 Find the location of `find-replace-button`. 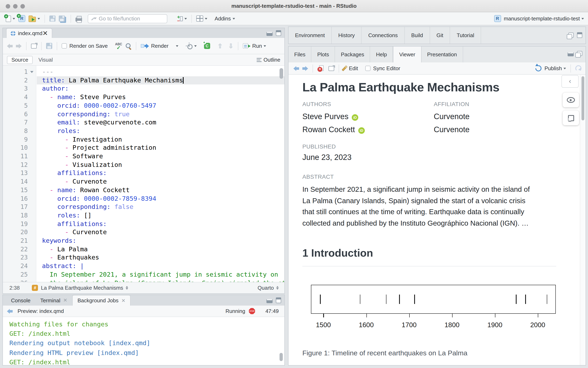

find-replace-button is located at coordinates (129, 46).